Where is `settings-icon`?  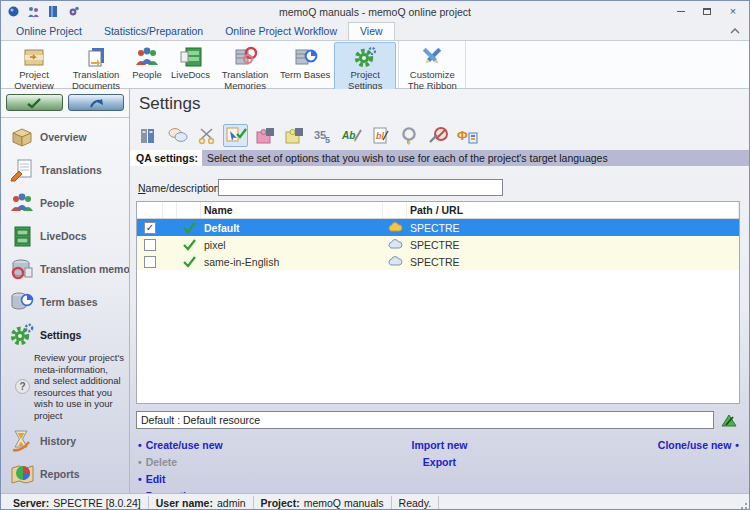
settings-icon is located at coordinates (74, 12).